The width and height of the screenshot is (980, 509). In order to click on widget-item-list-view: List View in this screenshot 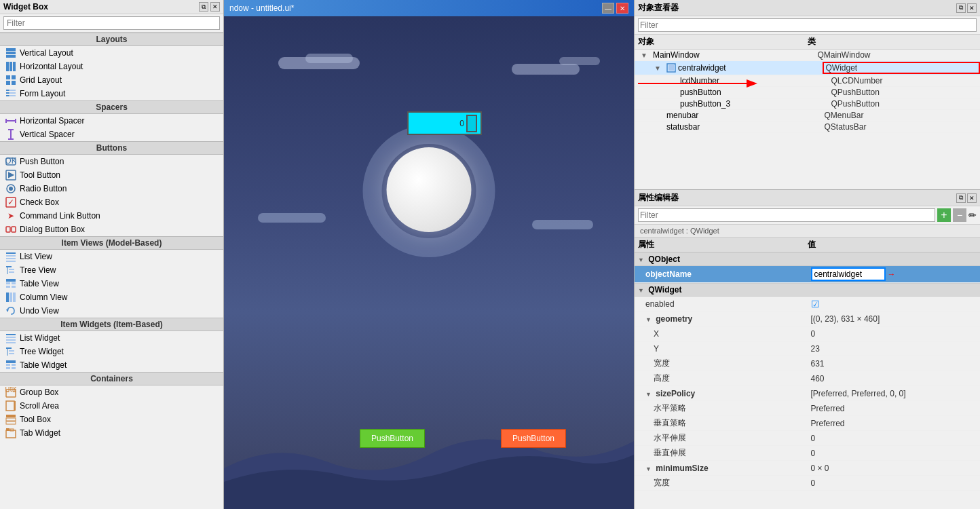, I will do `click(111, 257)`.